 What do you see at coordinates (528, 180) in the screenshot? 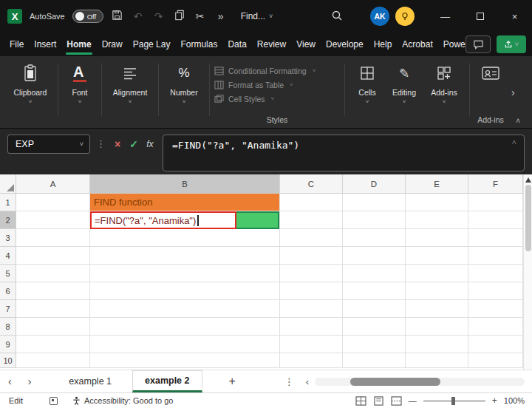
I see `scroll-up-icon` at bounding box center [528, 180].